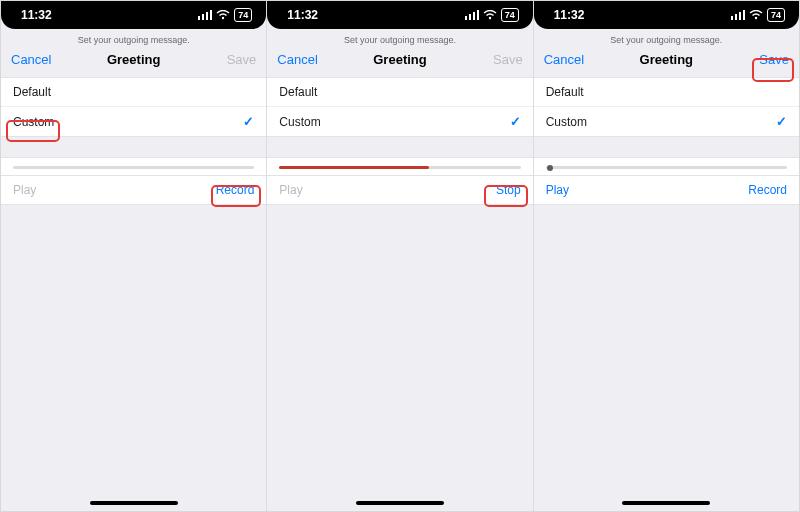  What do you see at coordinates (508, 190) in the screenshot?
I see `stop-button: Stop` at bounding box center [508, 190].